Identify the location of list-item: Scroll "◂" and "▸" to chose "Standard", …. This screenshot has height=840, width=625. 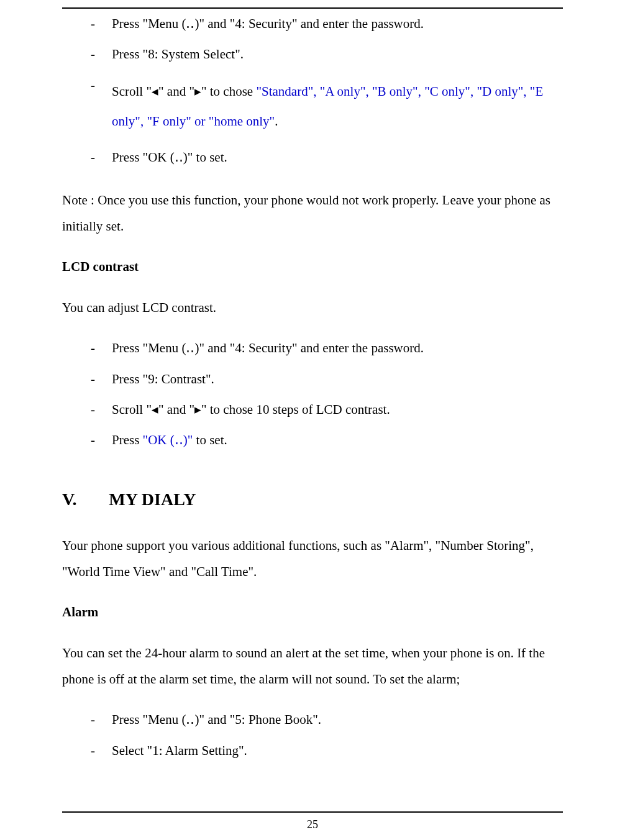
(327, 107).